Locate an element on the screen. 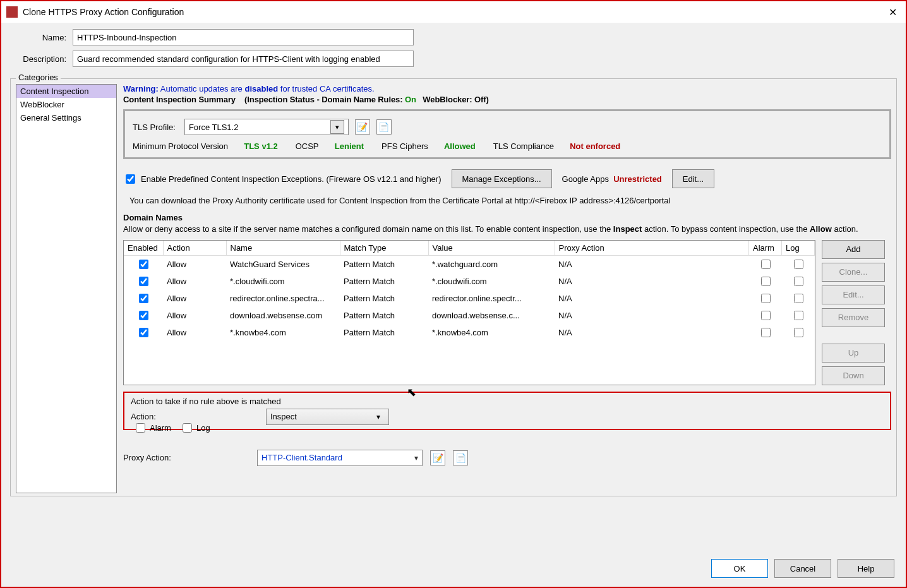  edit-button: Edit... is located at coordinates (853, 295).